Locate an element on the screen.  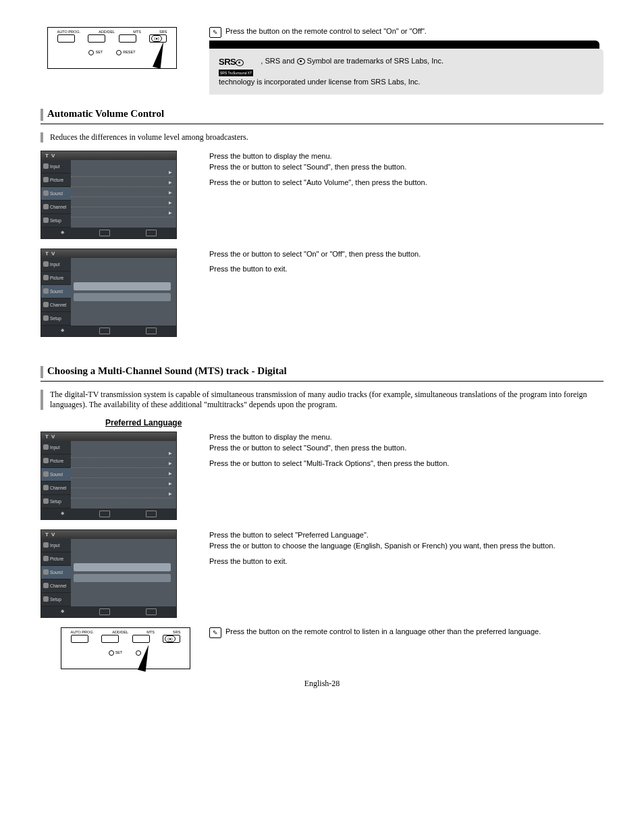
section-intro: The digital-TV transmission system is ca… is located at coordinates (322, 400).